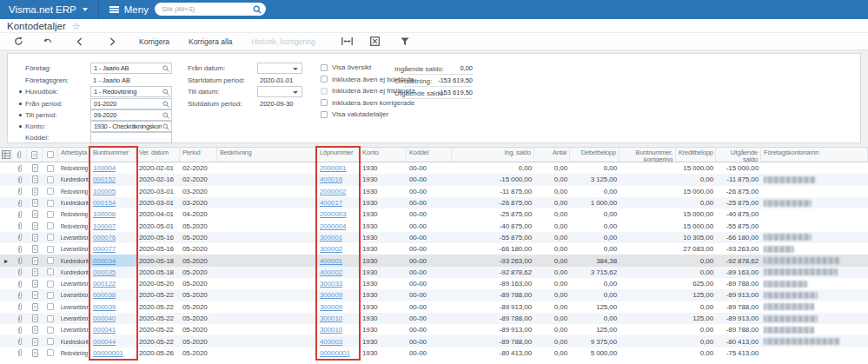 Image resolution: width=868 pixels, height=364 pixels. I want to click on search-input, so click(207, 9).